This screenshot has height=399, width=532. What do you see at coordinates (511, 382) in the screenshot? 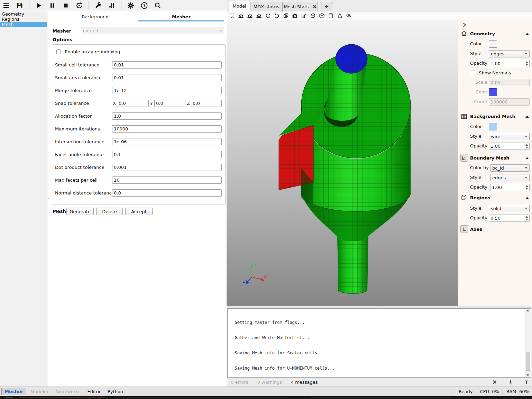
I see `save-log-button` at bounding box center [511, 382].